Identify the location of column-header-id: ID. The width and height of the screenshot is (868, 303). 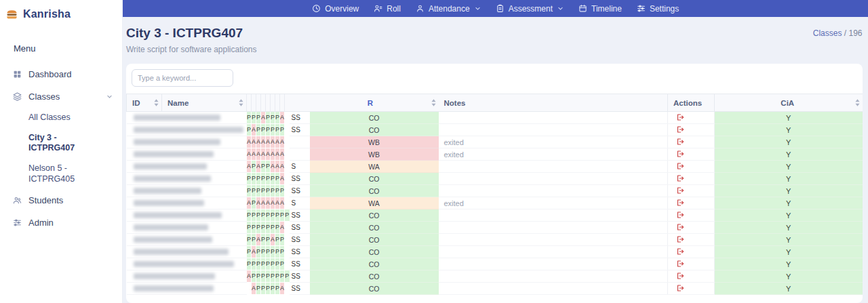
(144, 103).